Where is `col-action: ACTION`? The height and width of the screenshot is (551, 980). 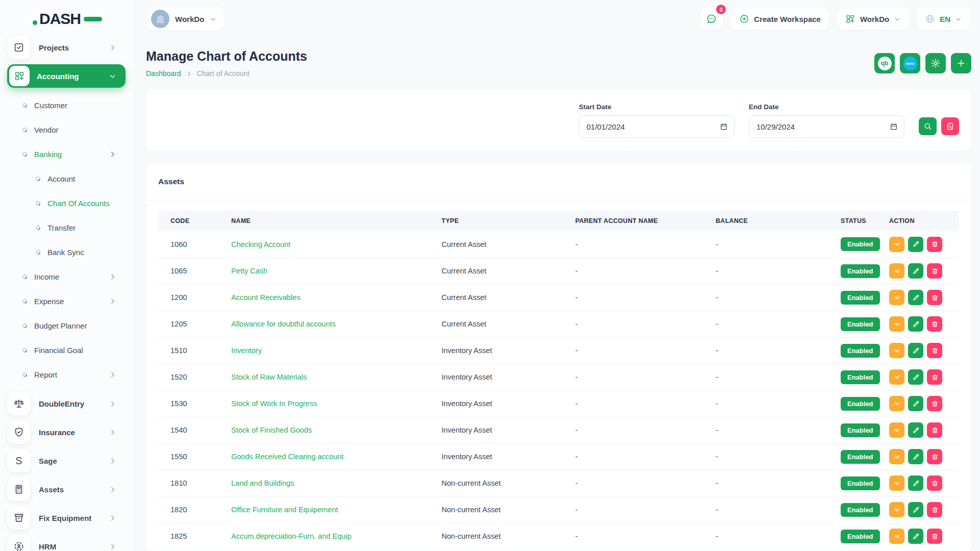 col-action: ACTION is located at coordinates (924, 221).